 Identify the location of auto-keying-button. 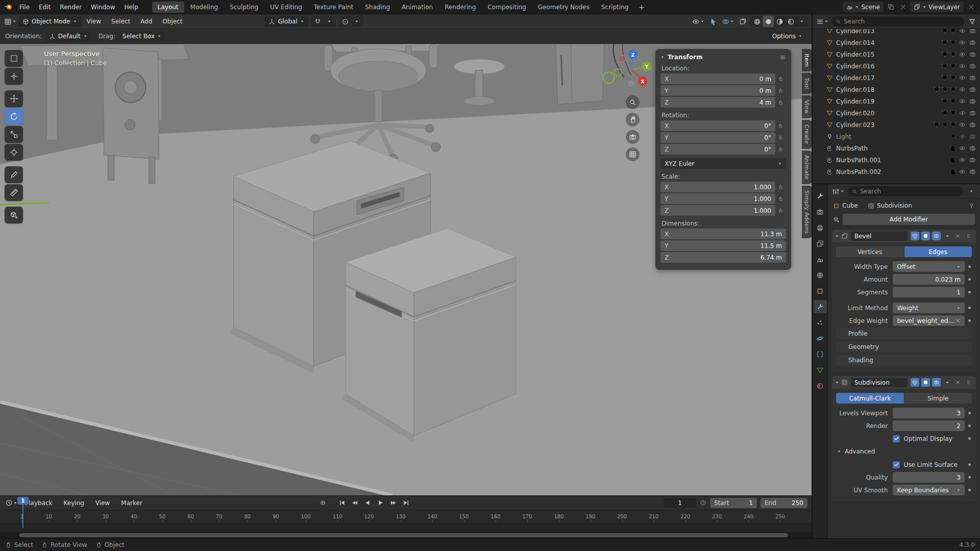
(323, 503).